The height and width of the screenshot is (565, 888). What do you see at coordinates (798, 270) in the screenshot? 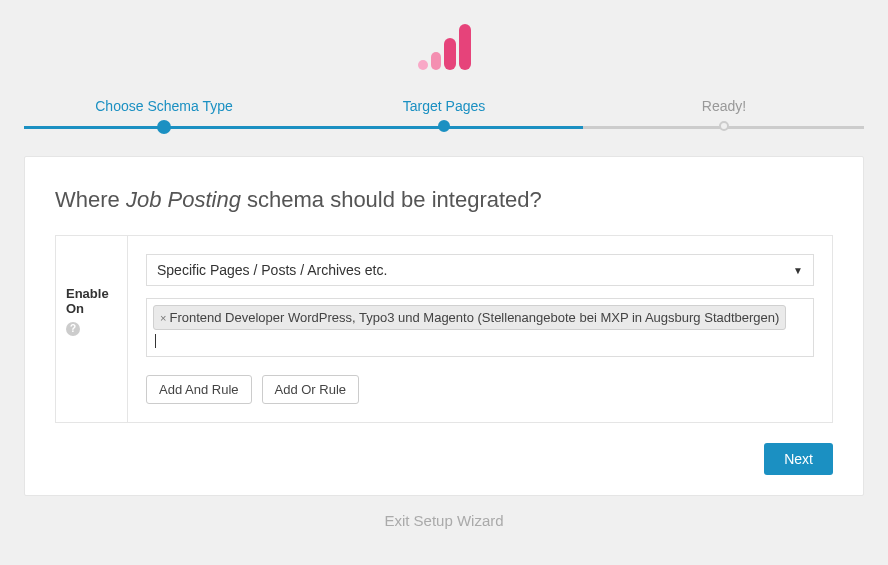
I see `chevron-down-icon: ▼` at bounding box center [798, 270].